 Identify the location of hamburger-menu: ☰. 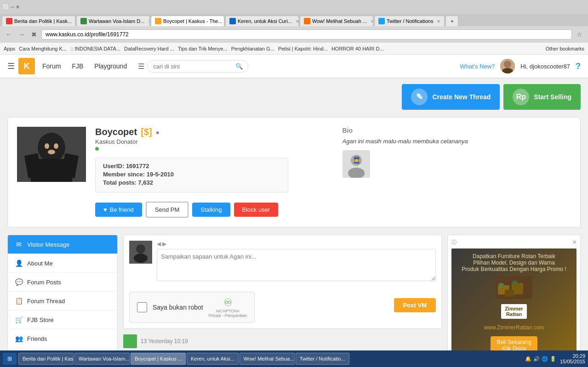
(11, 66).